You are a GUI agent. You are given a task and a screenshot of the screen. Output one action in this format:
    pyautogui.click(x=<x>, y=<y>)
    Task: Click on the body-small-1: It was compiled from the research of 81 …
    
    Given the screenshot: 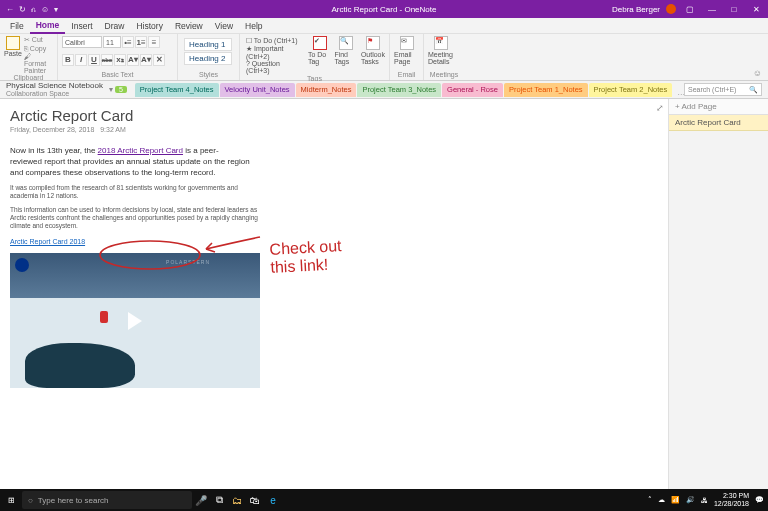 What is the action you would take?
    pyautogui.click(x=135, y=192)
    